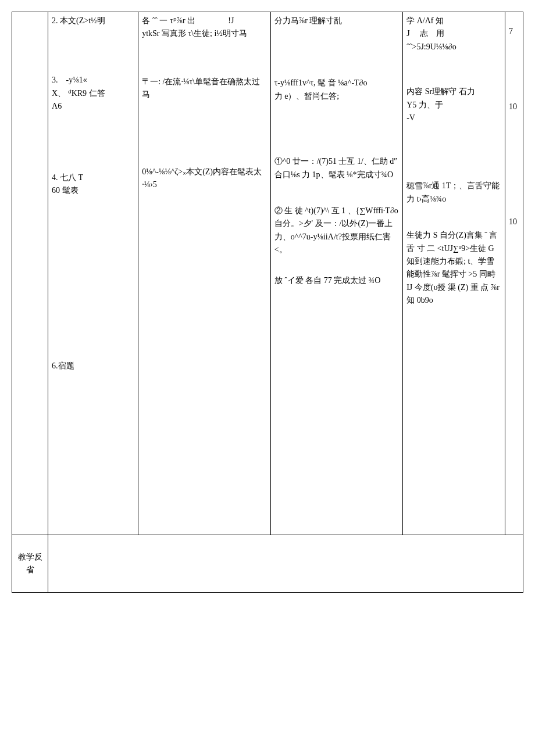 The height and width of the screenshot is (756, 535). What do you see at coordinates (441, 105) in the screenshot?
I see `text: 内容 Sr理解守 石力 Y5 力、于 -V` at bounding box center [441, 105].